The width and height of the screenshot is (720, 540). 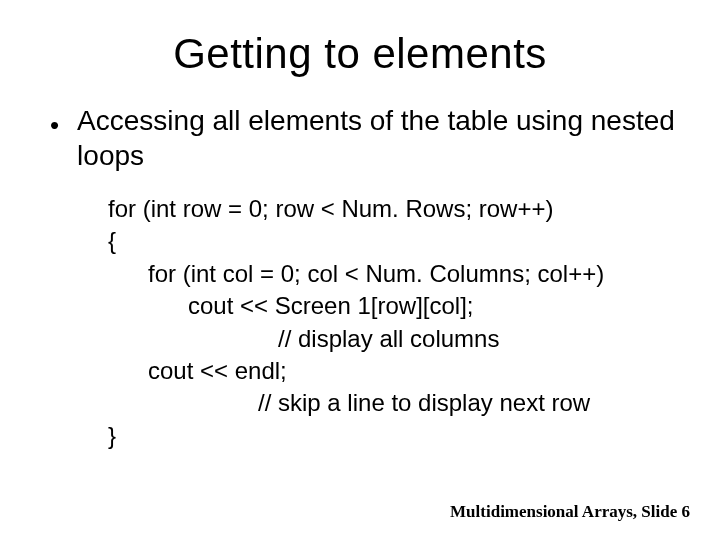 I want to click on code-line: {, so click(x=389, y=241).